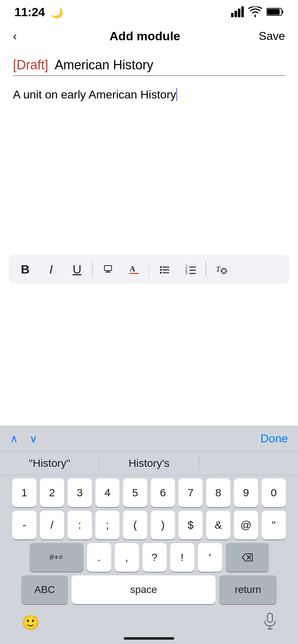 This screenshot has height=644, width=298. I want to click on key-3: 3, so click(80, 493).